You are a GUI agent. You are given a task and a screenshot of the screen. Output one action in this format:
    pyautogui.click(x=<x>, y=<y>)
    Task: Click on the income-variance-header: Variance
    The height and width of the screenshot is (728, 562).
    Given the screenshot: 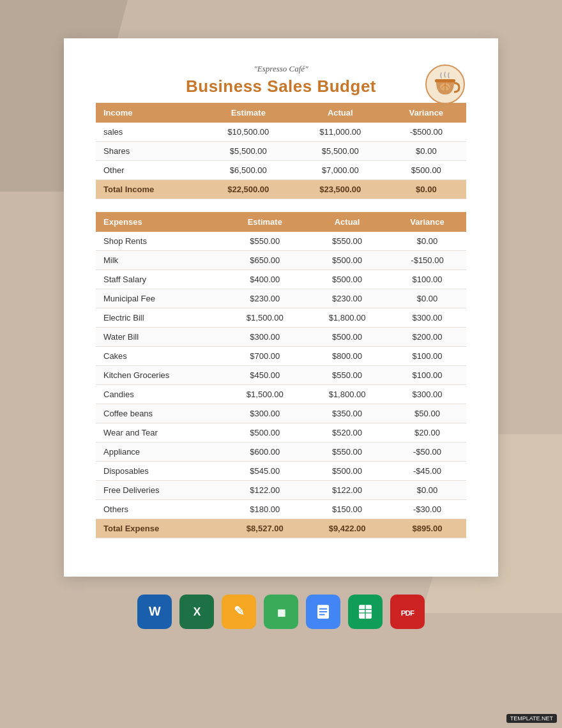 What is the action you would take?
    pyautogui.click(x=427, y=112)
    